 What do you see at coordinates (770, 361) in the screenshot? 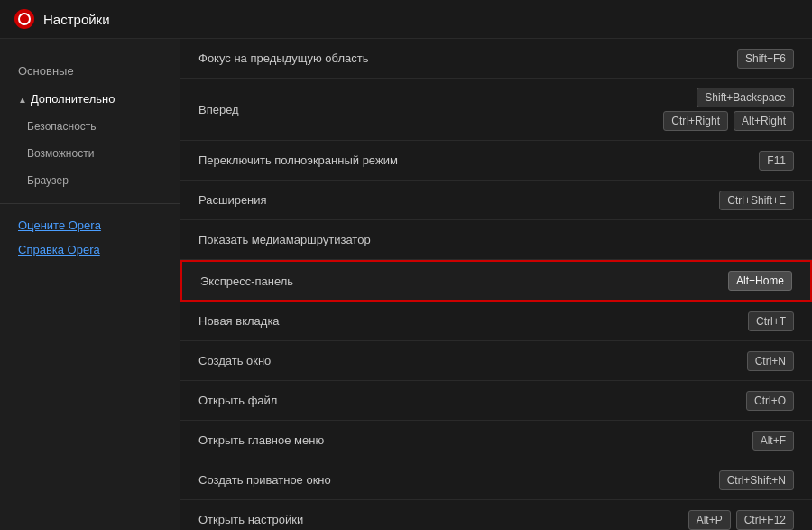
I see `shortcut-keys: Ctrl+N` at bounding box center [770, 361].